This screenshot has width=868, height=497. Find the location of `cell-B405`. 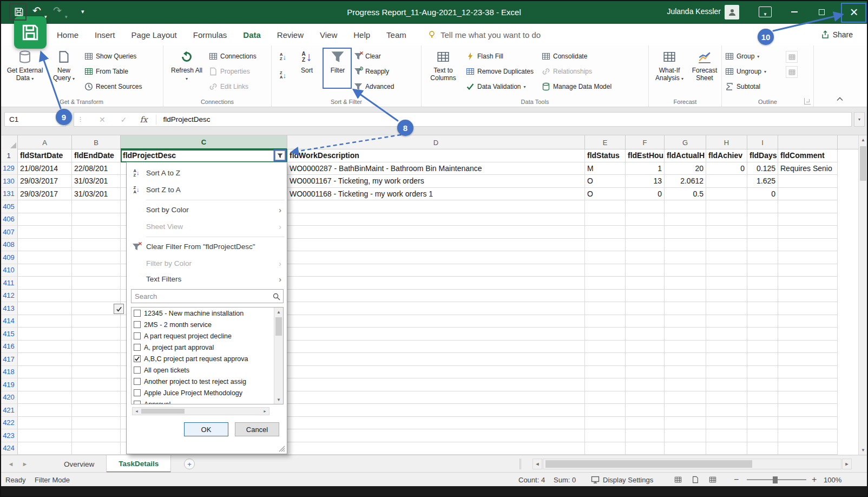

cell-B405 is located at coordinates (96, 207).